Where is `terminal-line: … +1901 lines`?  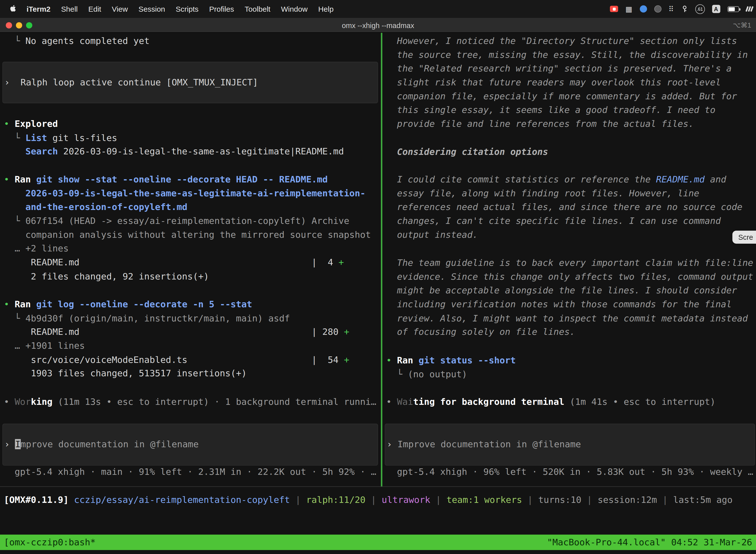
terminal-line: … +1901 lines is located at coordinates (192, 346).